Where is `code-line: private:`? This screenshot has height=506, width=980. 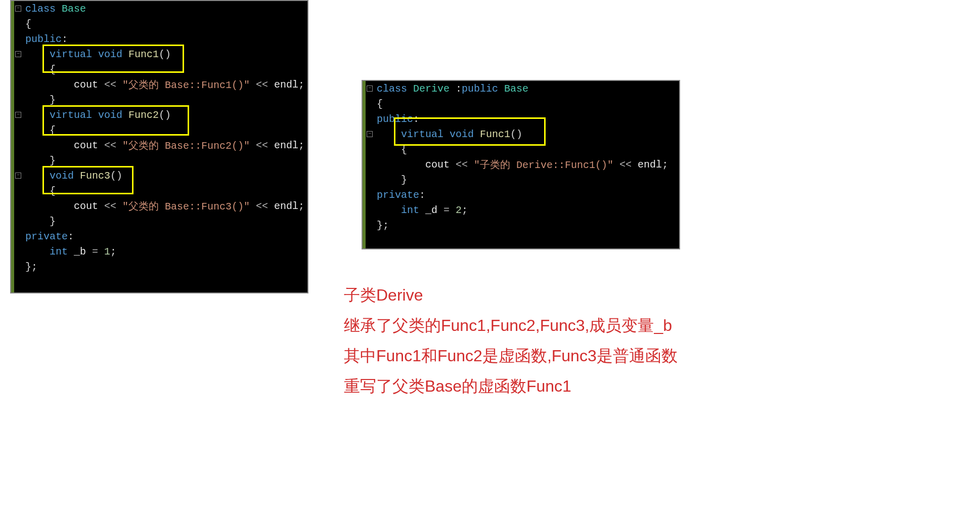 code-line: private: is located at coordinates (521, 195).